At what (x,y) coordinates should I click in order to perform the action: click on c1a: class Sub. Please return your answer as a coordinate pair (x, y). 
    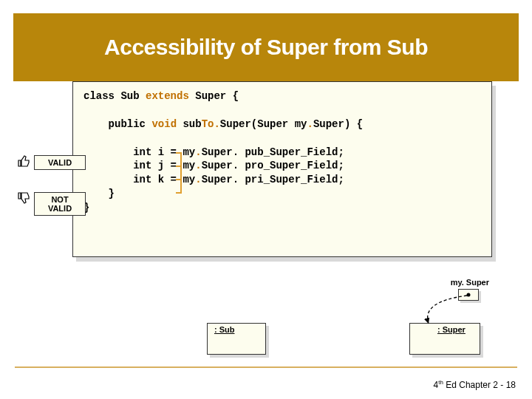
    Looking at the image, I should click on (115, 96).